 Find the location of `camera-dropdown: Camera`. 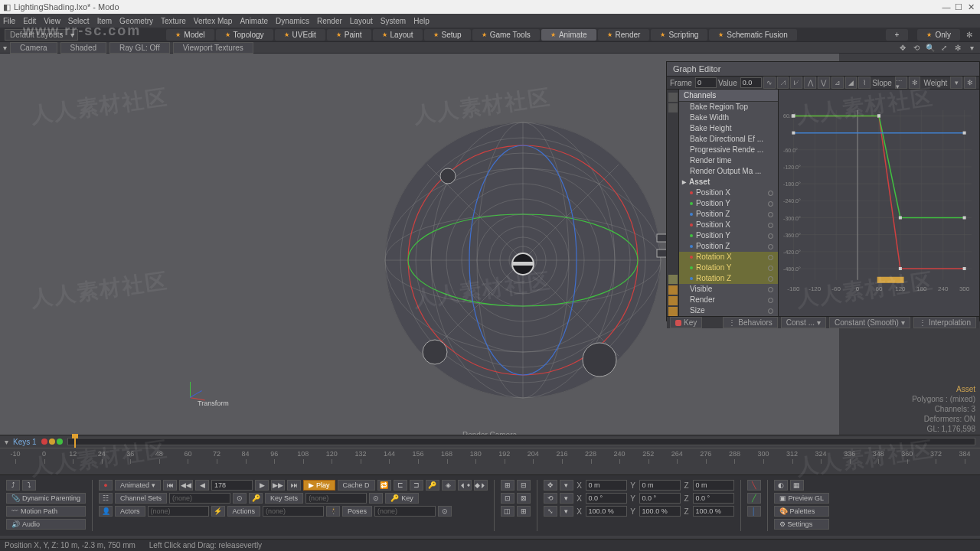

camera-dropdown: Camera is located at coordinates (34, 47).